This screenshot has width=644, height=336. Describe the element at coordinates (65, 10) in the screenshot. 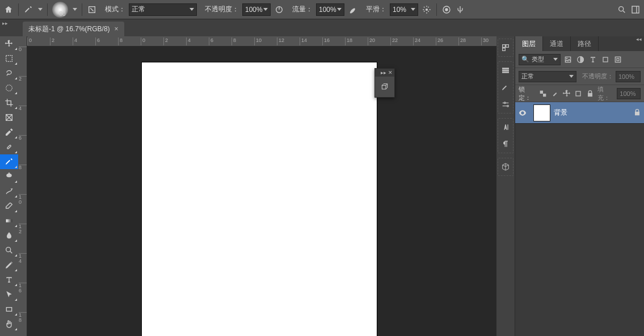

I see `brush-preset-picker: 80` at that location.